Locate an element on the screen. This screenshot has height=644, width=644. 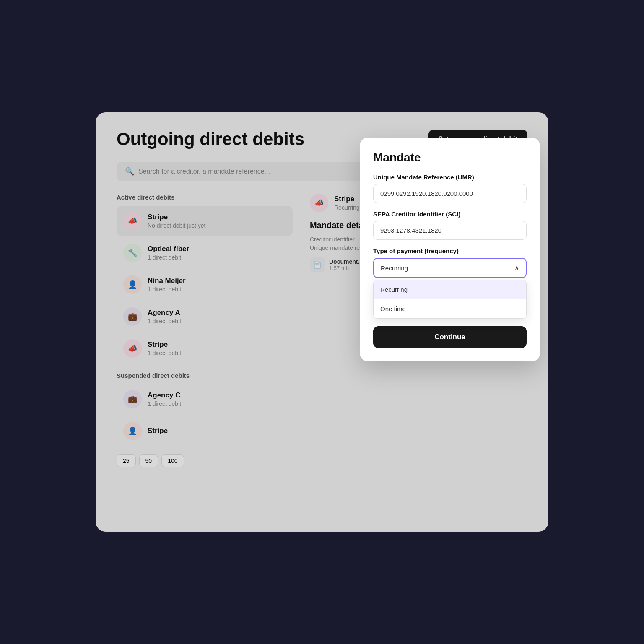
modal-title: Mandate is located at coordinates (450, 158).